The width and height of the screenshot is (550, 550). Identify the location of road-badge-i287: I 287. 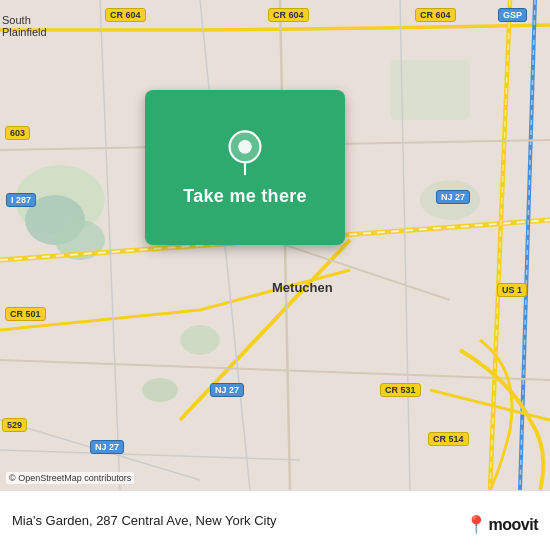
(21, 200).